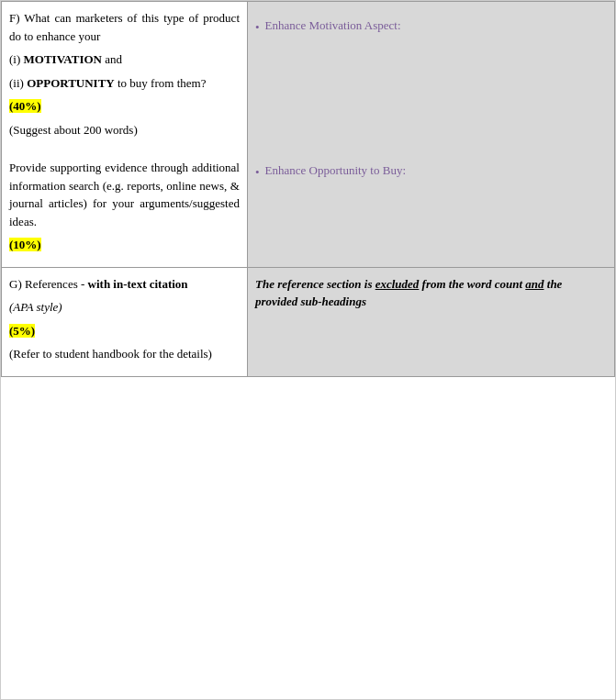 This screenshot has width=616, height=700. Describe the element at coordinates (431, 294) in the screenshot. I see `reference-note: The reference section is excluded from t…` at that location.